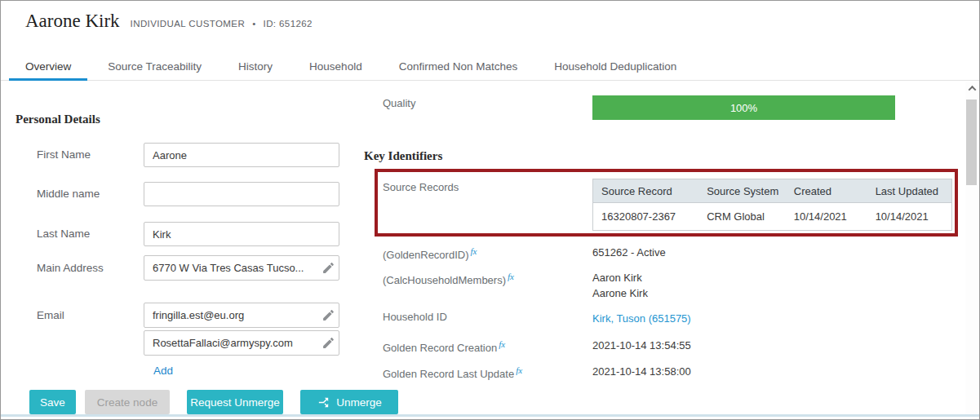 The height and width of the screenshot is (420, 980). I want to click on household-member-1: Aaron Kirk, so click(620, 277).